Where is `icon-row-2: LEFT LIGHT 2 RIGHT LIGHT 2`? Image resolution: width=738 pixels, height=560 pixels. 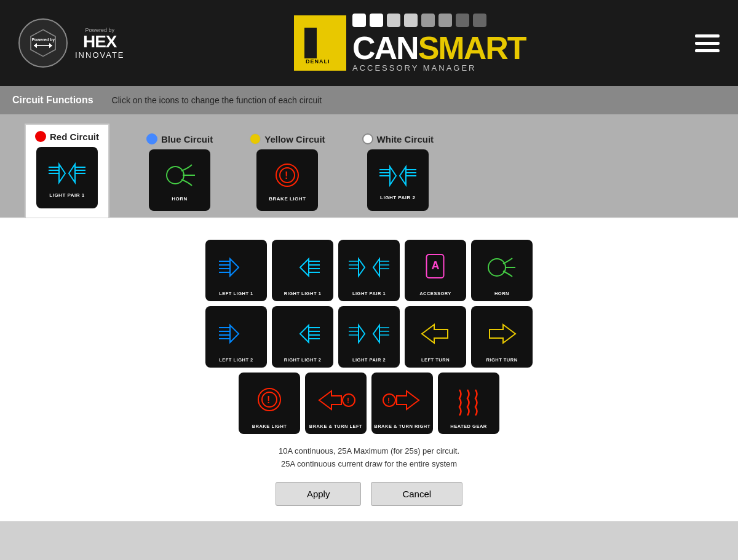 icon-row-2: LEFT LIGHT 2 RIGHT LIGHT 2 is located at coordinates (369, 337).